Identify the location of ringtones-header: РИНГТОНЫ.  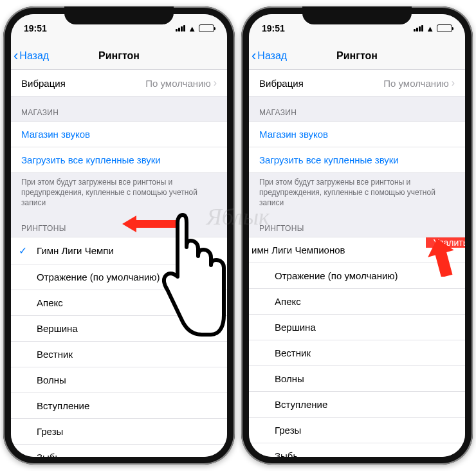
(357, 225).